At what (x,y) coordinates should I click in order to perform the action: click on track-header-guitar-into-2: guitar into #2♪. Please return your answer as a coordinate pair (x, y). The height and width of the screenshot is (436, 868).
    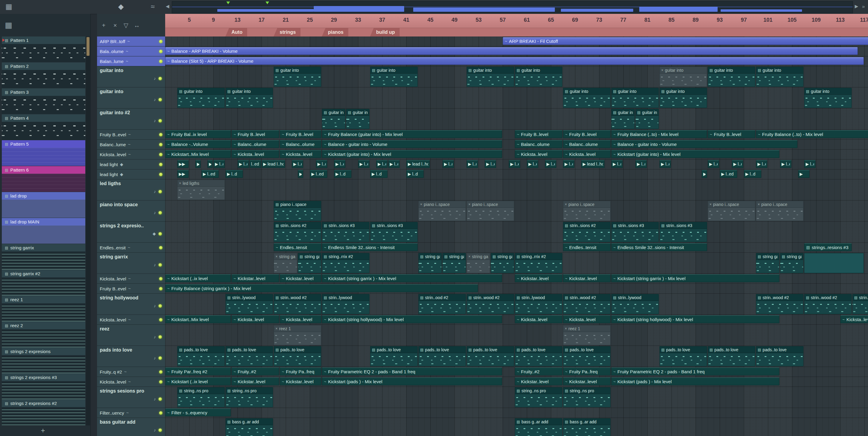
    Looking at the image, I should click on (131, 119).